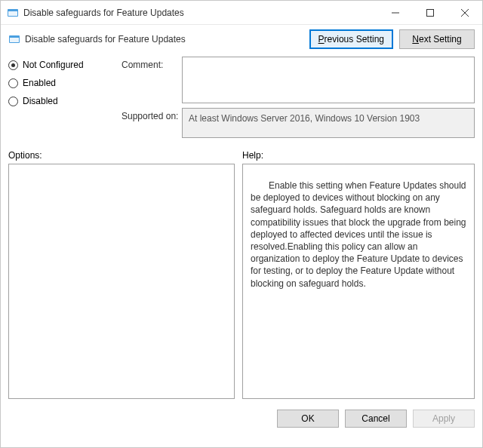 This screenshot has width=483, height=448. I want to click on apply-button: Apply, so click(444, 419).